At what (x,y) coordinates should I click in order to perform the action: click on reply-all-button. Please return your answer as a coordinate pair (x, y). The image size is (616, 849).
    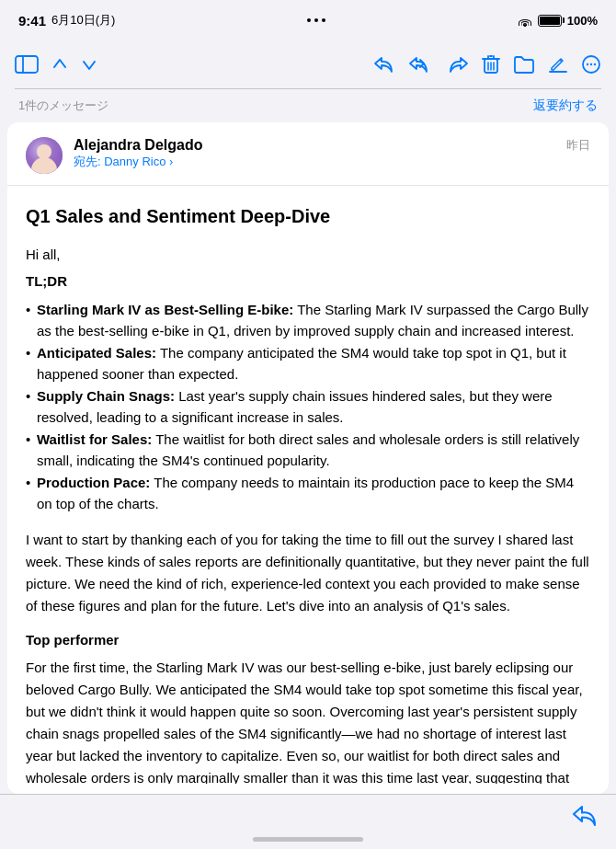
    Looking at the image, I should click on (421, 64).